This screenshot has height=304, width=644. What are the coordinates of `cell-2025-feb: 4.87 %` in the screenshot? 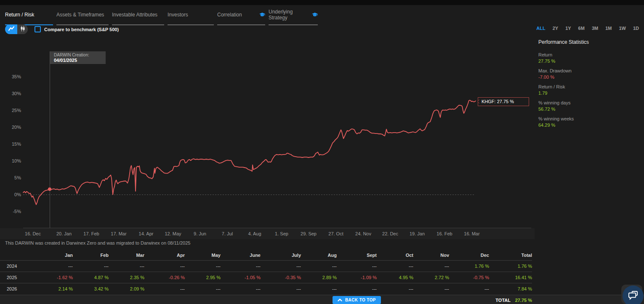 It's located at (89, 277).